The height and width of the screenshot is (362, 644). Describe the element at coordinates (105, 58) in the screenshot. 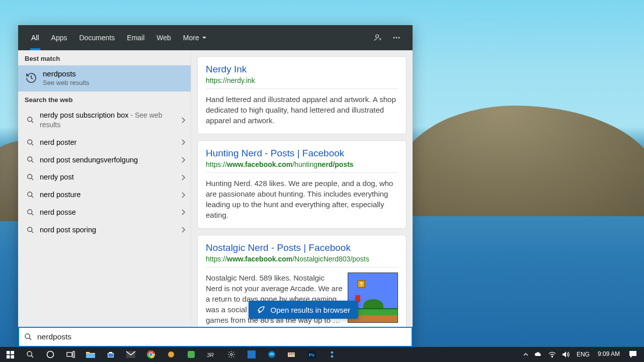

I see `best-match-header: Best match` at that location.